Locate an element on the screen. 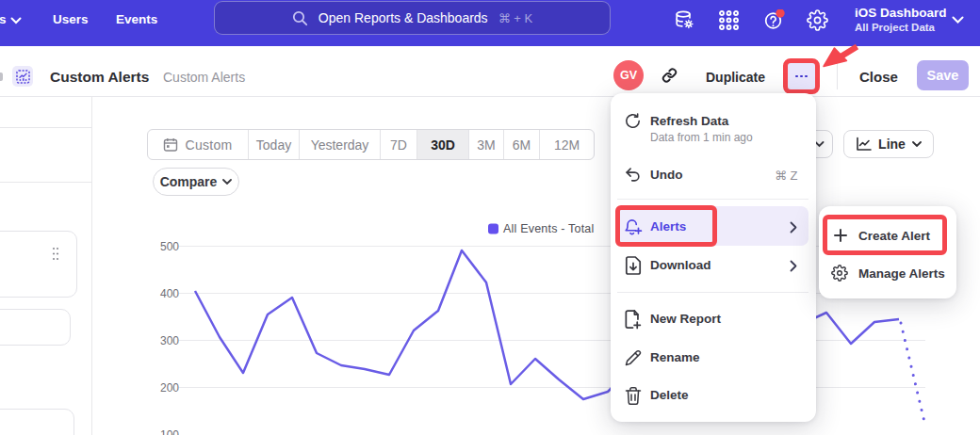 The image size is (980, 435). svg-text: All Events - Total is located at coordinates (548, 229).